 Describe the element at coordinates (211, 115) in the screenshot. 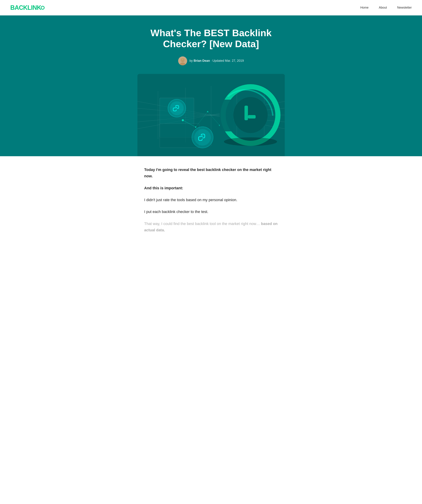

I see `hero-image-wrapper` at that location.